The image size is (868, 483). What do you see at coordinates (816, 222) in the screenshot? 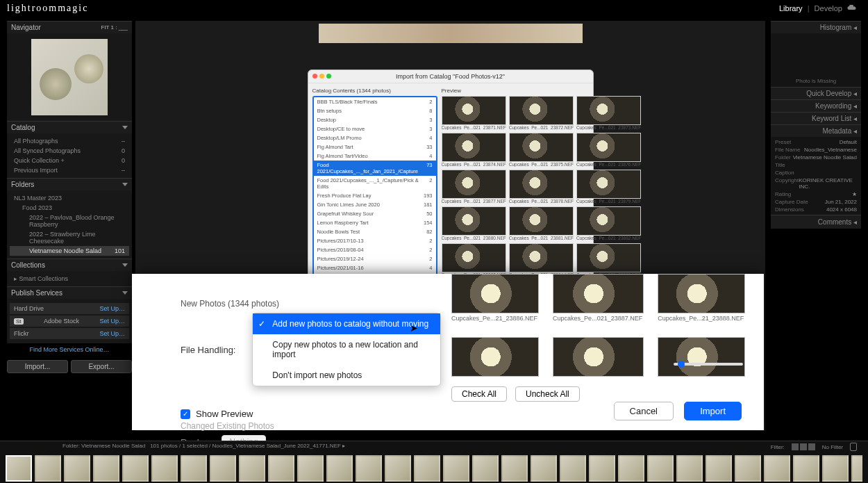
I see `comments-panel-header: Comments ◂` at bounding box center [816, 222].